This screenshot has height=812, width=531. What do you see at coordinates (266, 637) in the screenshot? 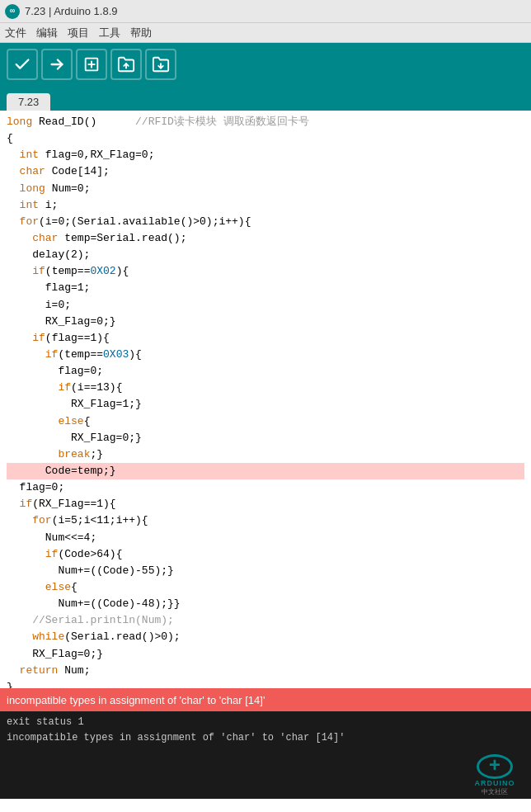
I see `code-line: while(Serial.read()>0);` at bounding box center [266, 637].